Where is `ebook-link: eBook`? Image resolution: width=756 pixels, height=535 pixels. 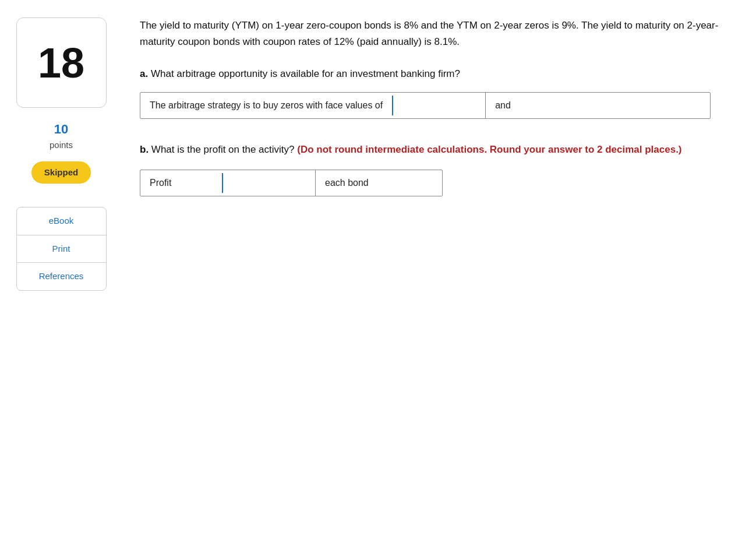
ebook-link: eBook is located at coordinates (62, 221).